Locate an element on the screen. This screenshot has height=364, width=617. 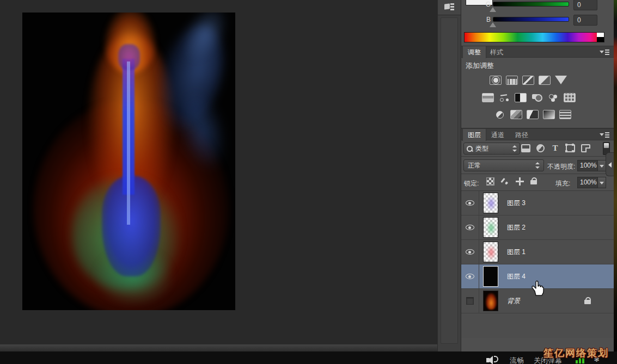
filter-shape-layers-icon is located at coordinates (571, 148).